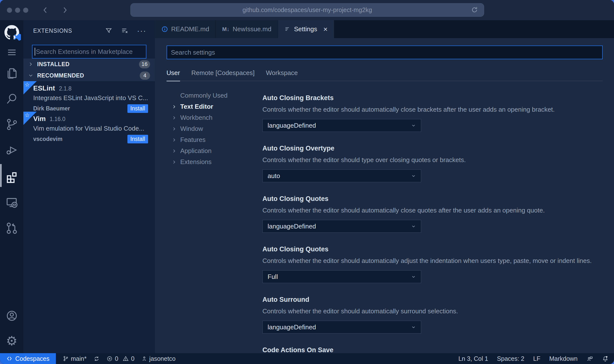  Describe the element at coordinates (432, 109) in the screenshot. I see `setting-description: Controls whether the editor should autom…` at that location.